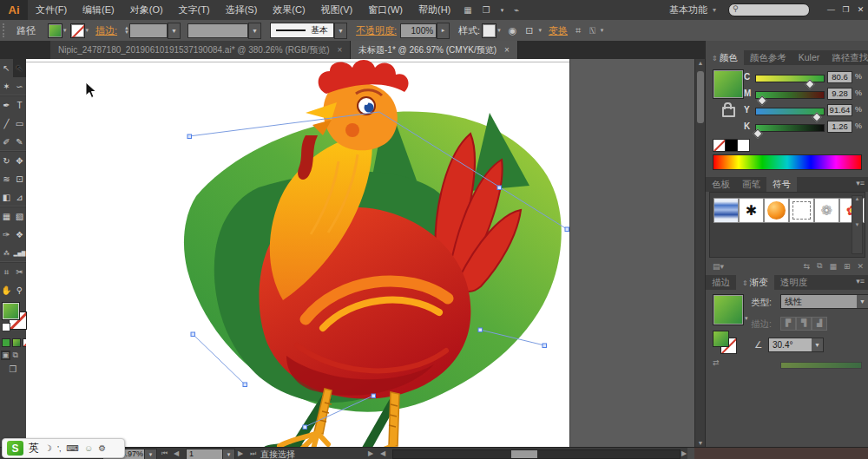 Image resolution: width=868 pixels, height=459 pixels. I want to click on gradient-type-select: 线性 ▼, so click(825, 302).